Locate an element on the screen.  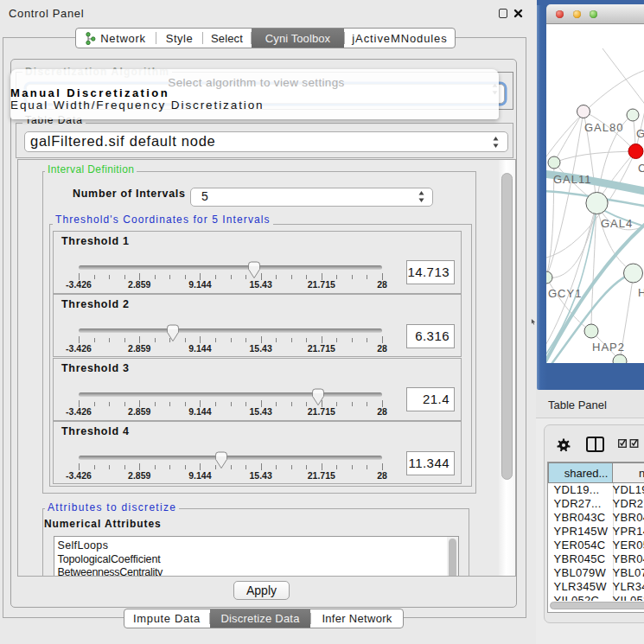
svg-text: GAL4 is located at coordinates (617, 223).